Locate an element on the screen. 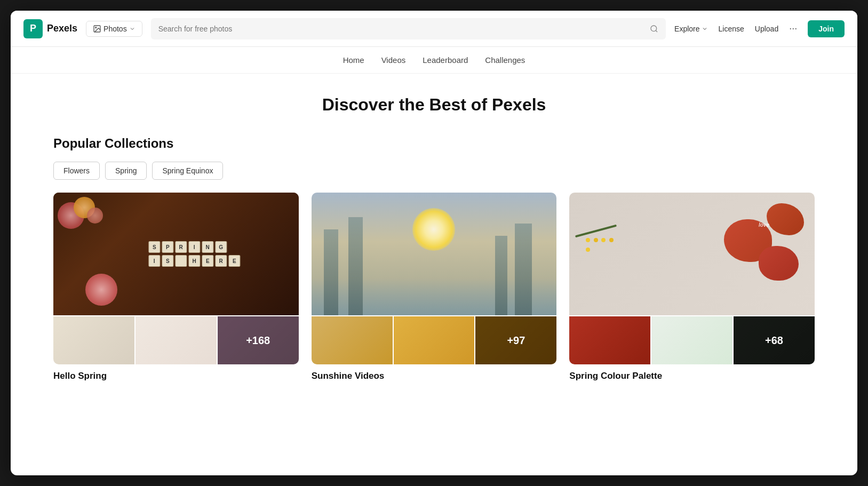 This screenshot has width=868, height=486. popular-collections-heading: Popular Collections is located at coordinates (434, 144).